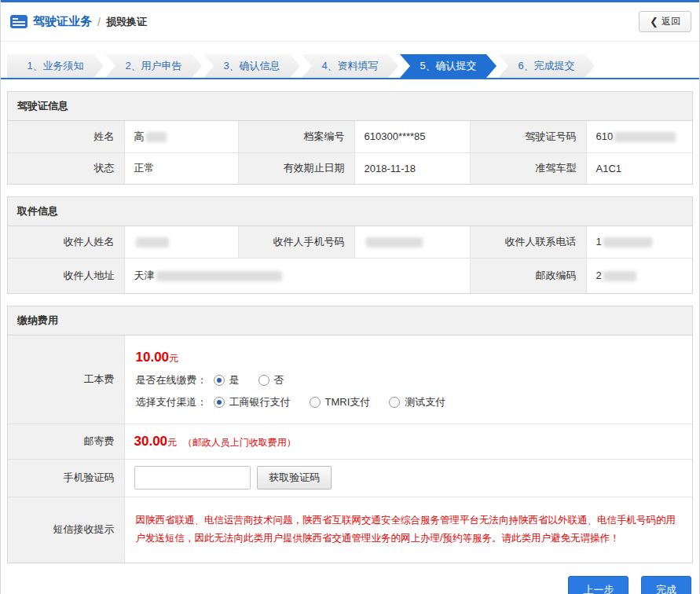  What do you see at coordinates (181, 168) in the screenshot?
I see `status-value: 正常` at bounding box center [181, 168].